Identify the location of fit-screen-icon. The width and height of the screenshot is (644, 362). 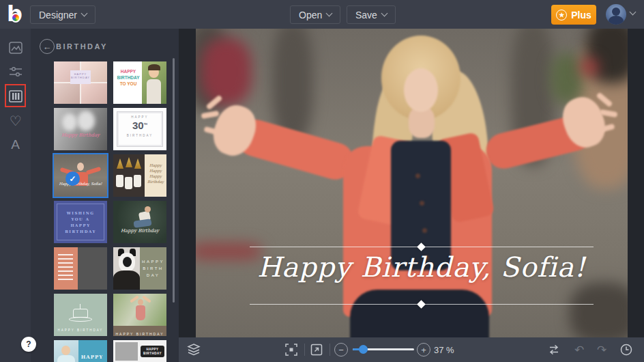
(291, 350).